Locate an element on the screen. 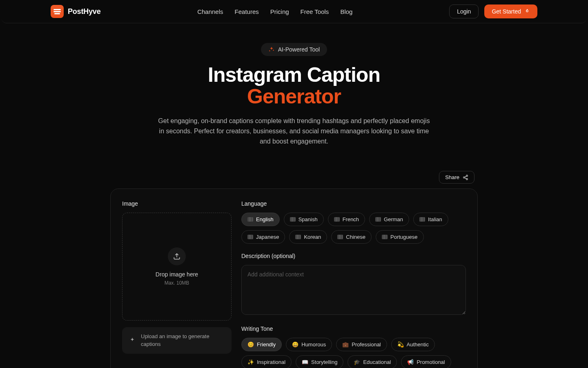 The image size is (588, 368). brand-logo: PostHyve is located at coordinates (76, 11).